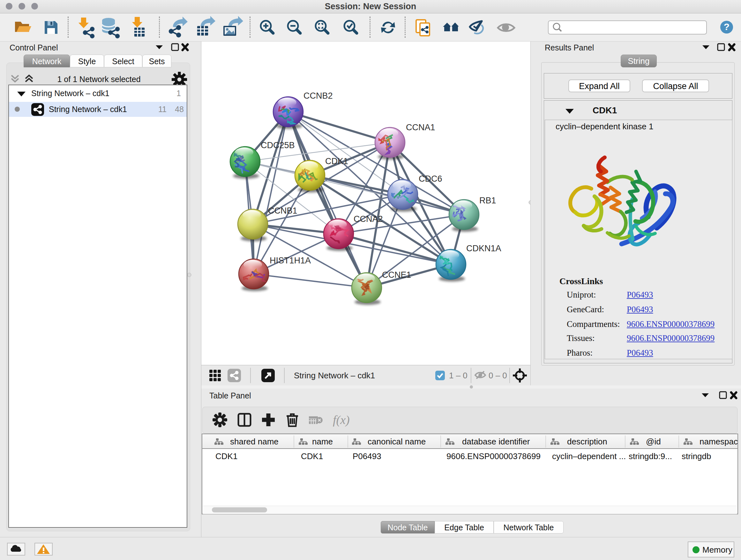  I want to click on svg-text: shared name, so click(255, 442).